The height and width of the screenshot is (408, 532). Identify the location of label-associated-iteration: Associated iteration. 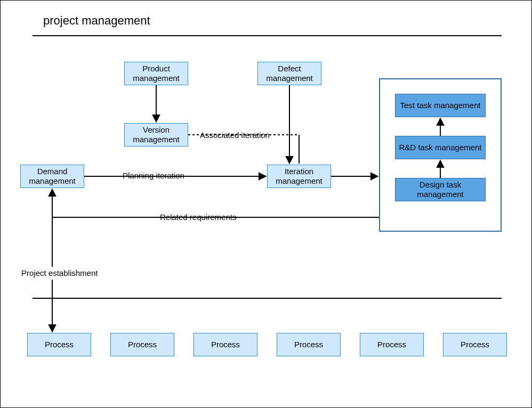
(235, 135).